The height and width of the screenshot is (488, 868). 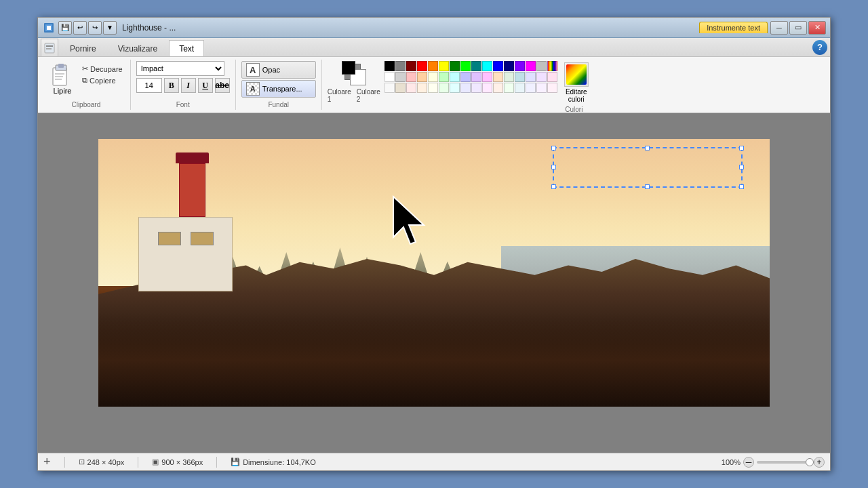 What do you see at coordinates (810, 462) in the screenshot?
I see `zoom-slider-thumb` at bounding box center [810, 462].